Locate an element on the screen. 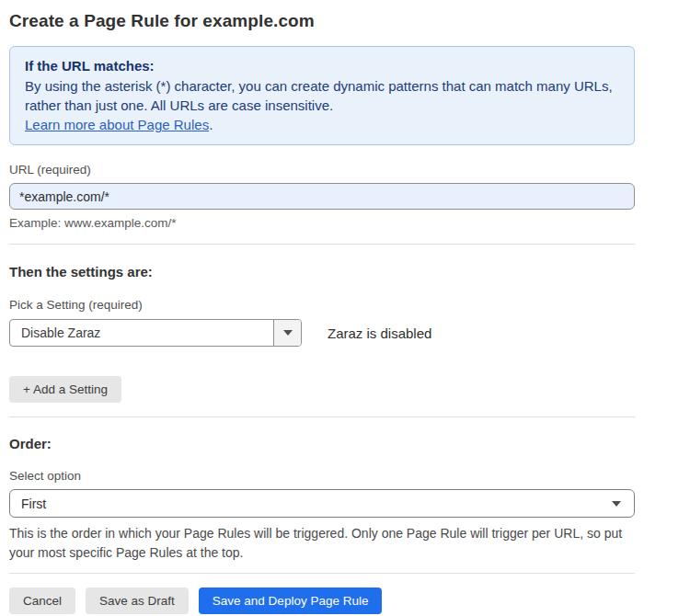  order-help-text: This is the order in which your Page Rul… is located at coordinates (318, 543).